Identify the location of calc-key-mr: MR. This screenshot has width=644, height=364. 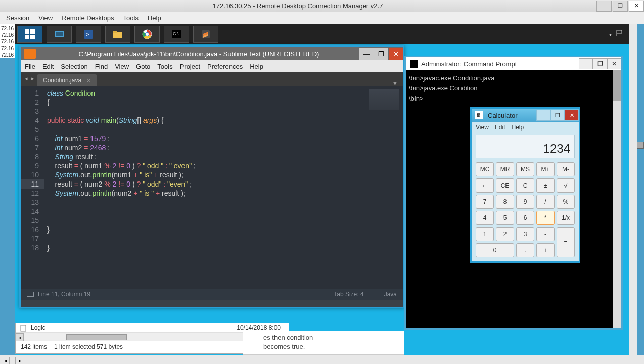
(505, 169).